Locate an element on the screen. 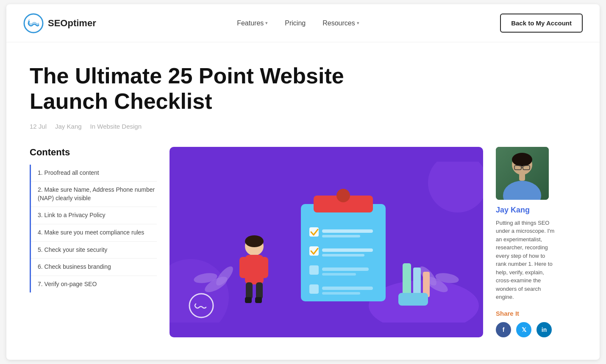  meta-author: Jay Kang is located at coordinates (69, 126).